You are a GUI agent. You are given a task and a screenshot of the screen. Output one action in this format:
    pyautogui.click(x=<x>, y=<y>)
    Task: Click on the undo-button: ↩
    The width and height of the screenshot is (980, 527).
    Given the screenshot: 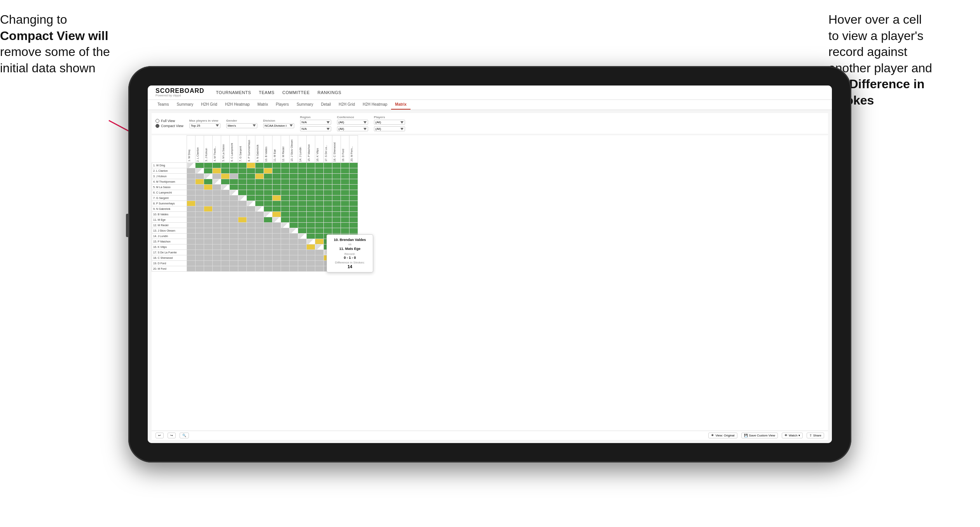 What is the action you would take?
    pyautogui.click(x=159, y=435)
    